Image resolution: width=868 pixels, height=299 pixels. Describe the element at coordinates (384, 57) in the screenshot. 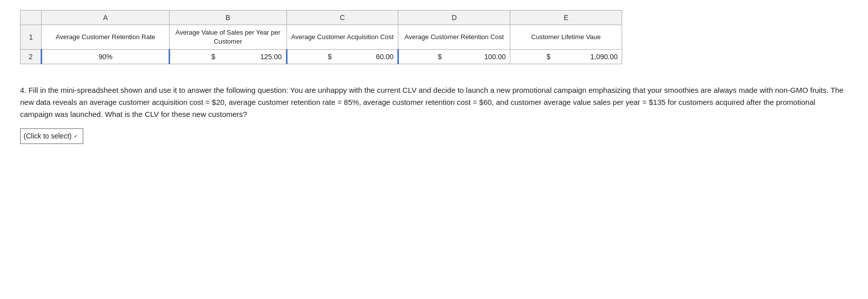

I see `cell-C2-value: 60.00` at that location.